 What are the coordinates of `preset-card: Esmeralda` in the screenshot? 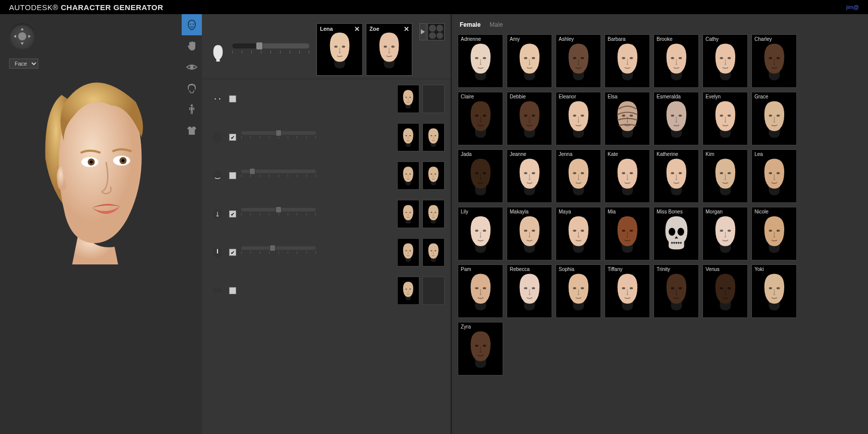 It's located at (676, 119).